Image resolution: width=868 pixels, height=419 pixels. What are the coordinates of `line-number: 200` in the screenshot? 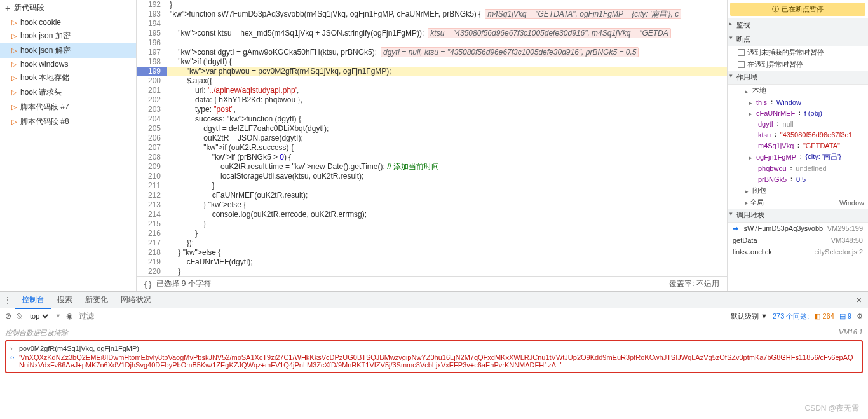 It's located at (152, 81).